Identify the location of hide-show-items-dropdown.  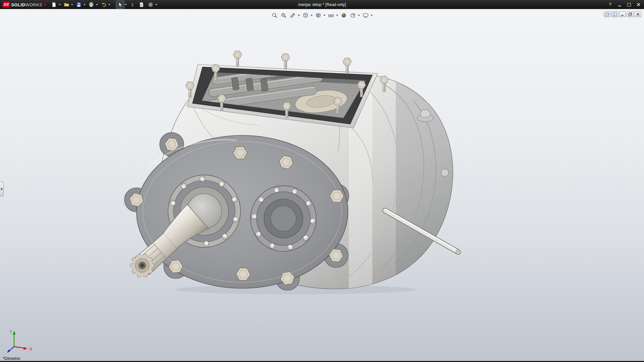
(337, 15).